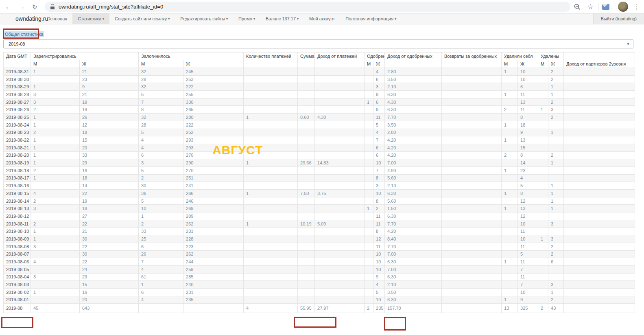 The image size is (644, 335). I want to click on avatar, so click(623, 7).